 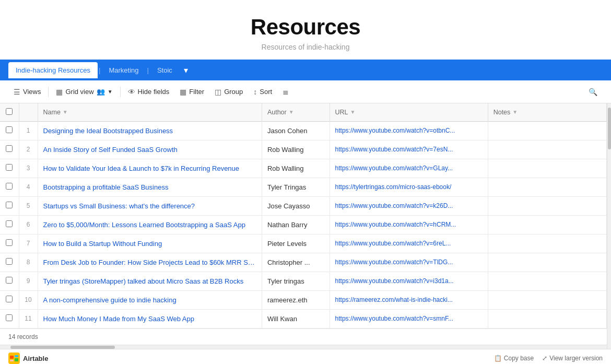 I want to click on row-name-10: How Much Money I Made from My SaaS Web A…, so click(x=149, y=319).